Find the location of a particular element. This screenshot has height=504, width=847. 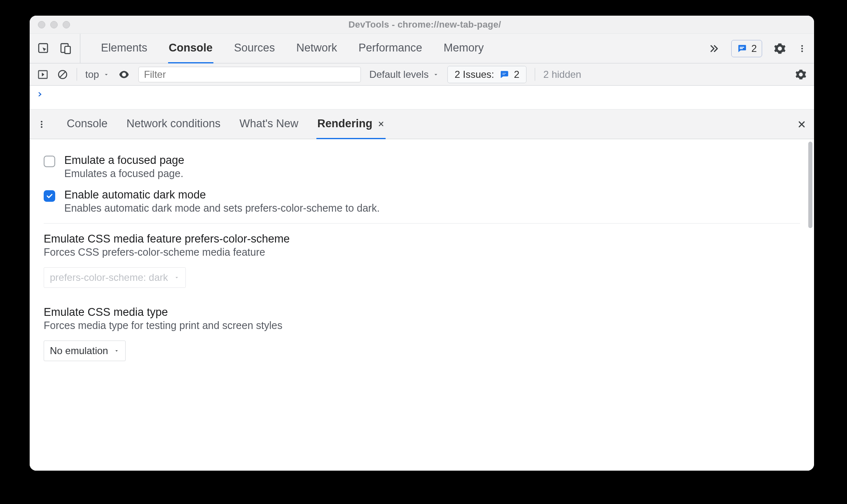

tab-network: Network is located at coordinates (316, 49).